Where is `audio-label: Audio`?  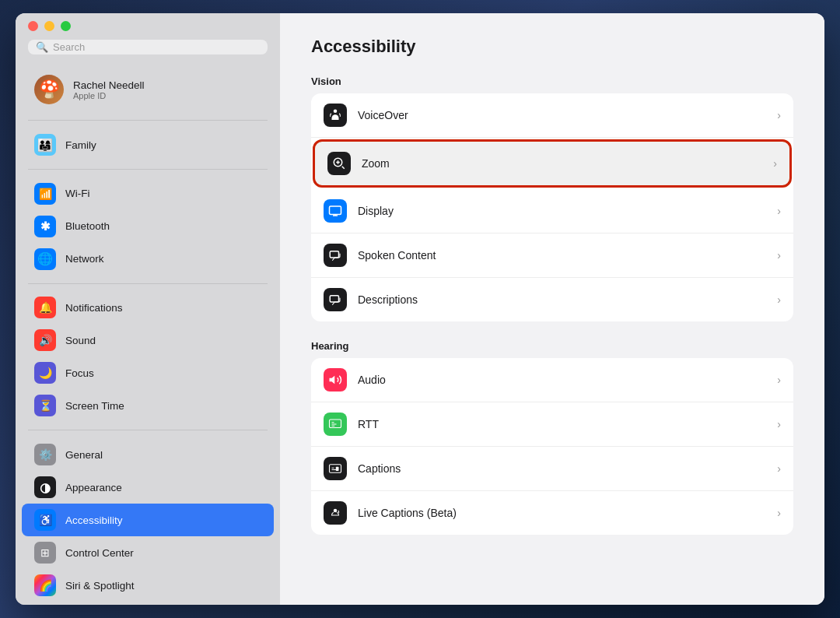
audio-label: Audio is located at coordinates (562, 380).